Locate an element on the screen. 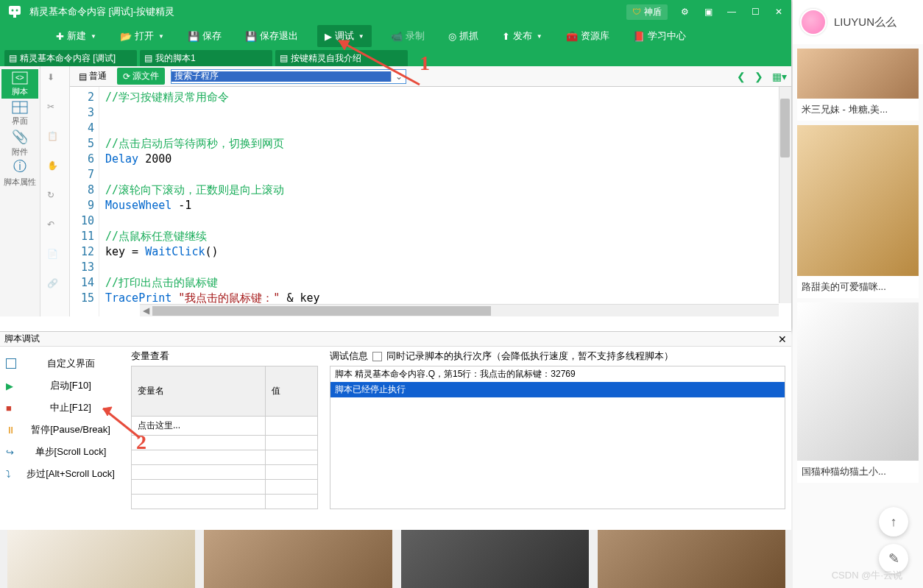 This screenshot has height=588, width=923. tab-intro: ▤按键精灵自我介绍 is located at coordinates (342, 58).